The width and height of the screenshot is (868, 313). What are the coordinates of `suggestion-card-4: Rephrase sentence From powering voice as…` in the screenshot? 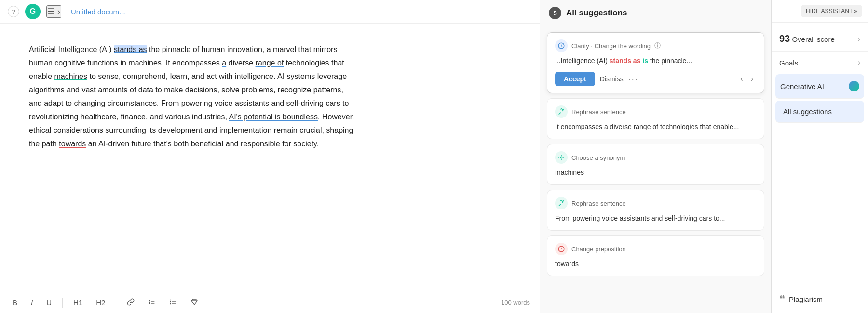 It's located at (656, 210).